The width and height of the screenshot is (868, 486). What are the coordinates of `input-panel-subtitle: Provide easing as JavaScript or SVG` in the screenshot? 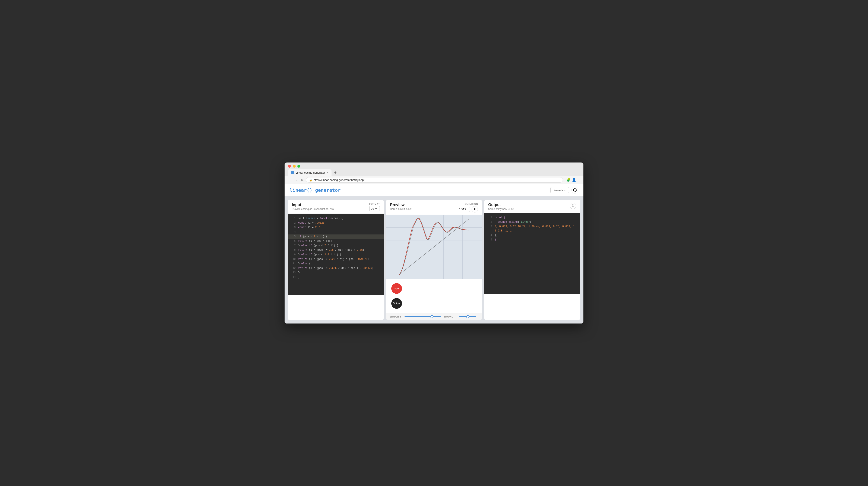 It's located at (313, 209).